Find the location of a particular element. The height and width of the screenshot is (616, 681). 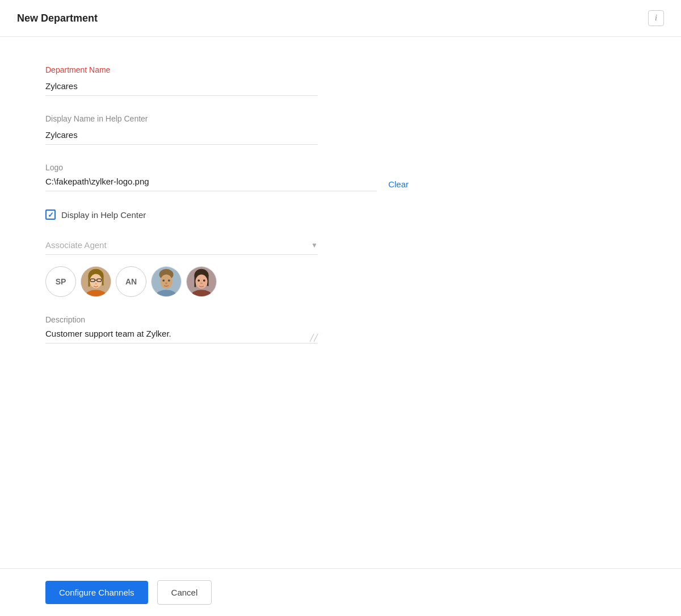

dialog-header: New Department i is located at coordinates (340, 18).